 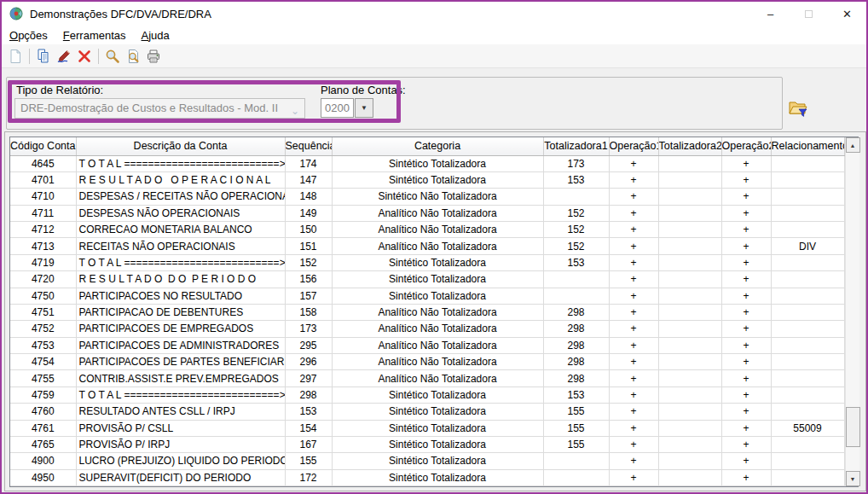 I want to click on grid-cell: 156, so click(x=309, y=280).